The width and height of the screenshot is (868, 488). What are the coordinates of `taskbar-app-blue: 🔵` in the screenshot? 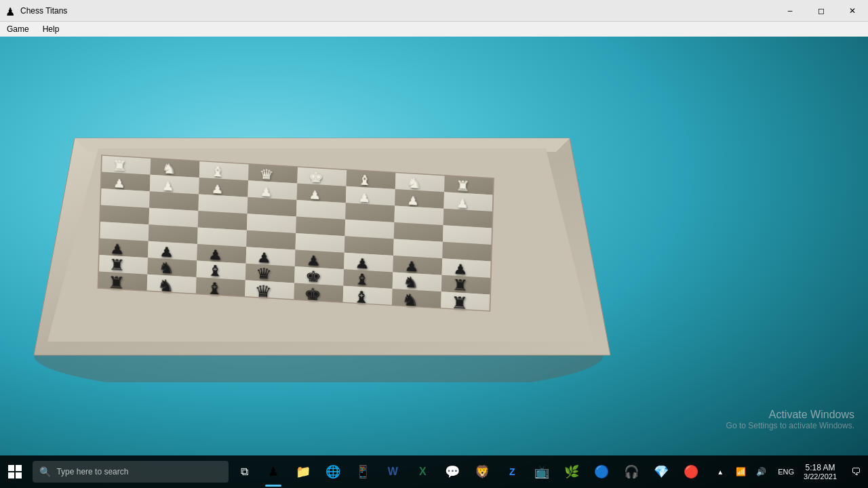 It's located at (601, 472).